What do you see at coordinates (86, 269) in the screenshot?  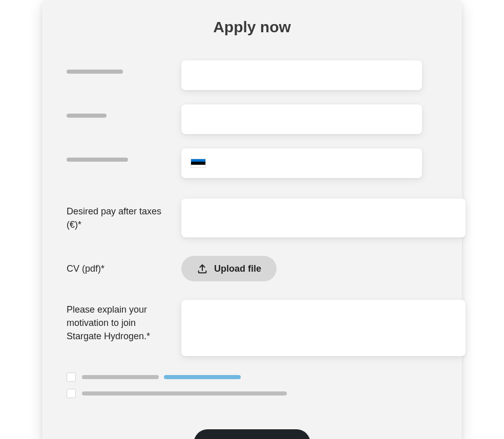 I see `cv-label: CV (pdf)*` at bounding box center [86, 269].